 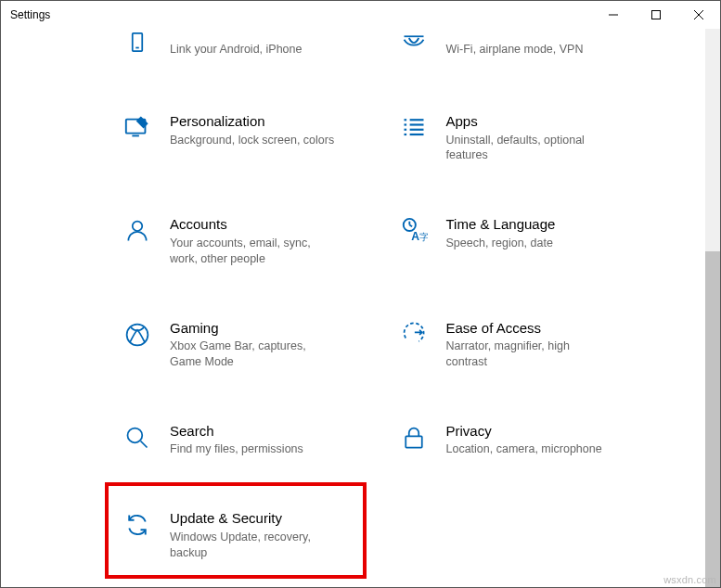 What do you see at coordinates (524, 431) in the screenshot?
I see `tile-title: Privacy` at bounding box center [524, 431].